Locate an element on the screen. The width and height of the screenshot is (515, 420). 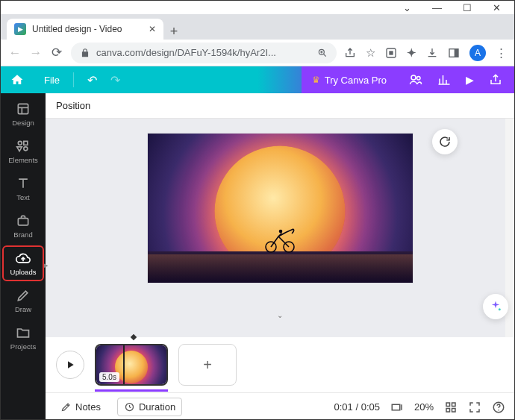
play-icon is located at coordinates (70, 365).